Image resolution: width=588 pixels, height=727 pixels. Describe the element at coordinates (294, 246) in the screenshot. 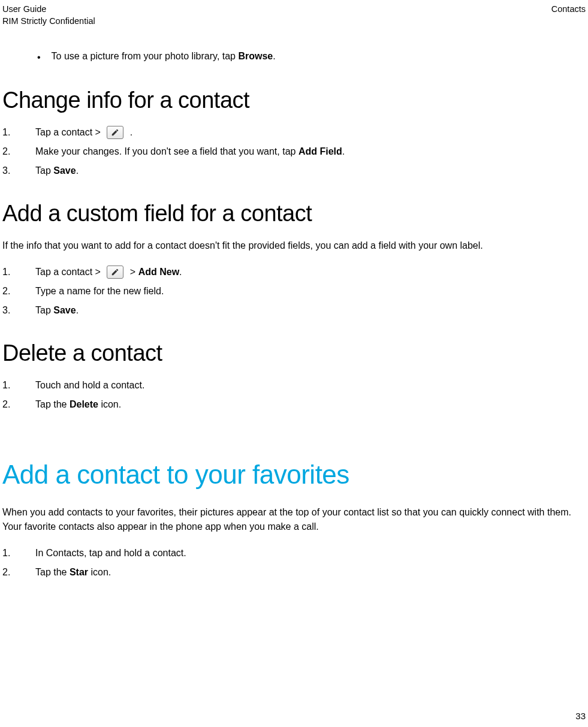

I see `intro-custom-field: If the info that you want to add for a c…` at that location.